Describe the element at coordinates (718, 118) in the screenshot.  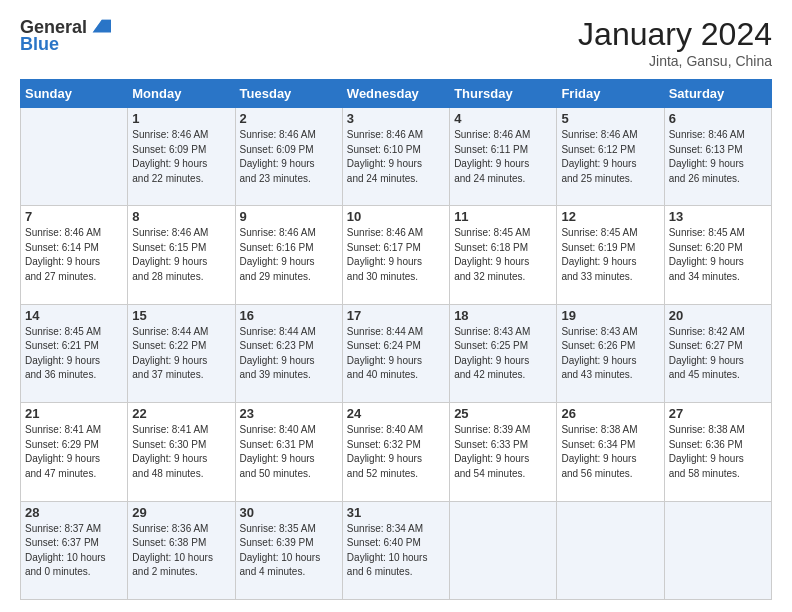
I see `day-number: 6` at that location.